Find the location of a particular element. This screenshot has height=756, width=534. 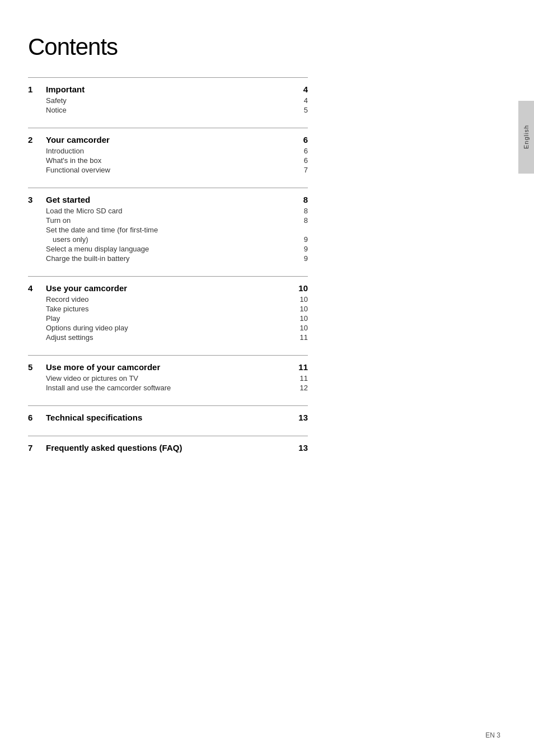

section-title: Frequently asked questions (FAQ) is located at coordinates (168, 448).